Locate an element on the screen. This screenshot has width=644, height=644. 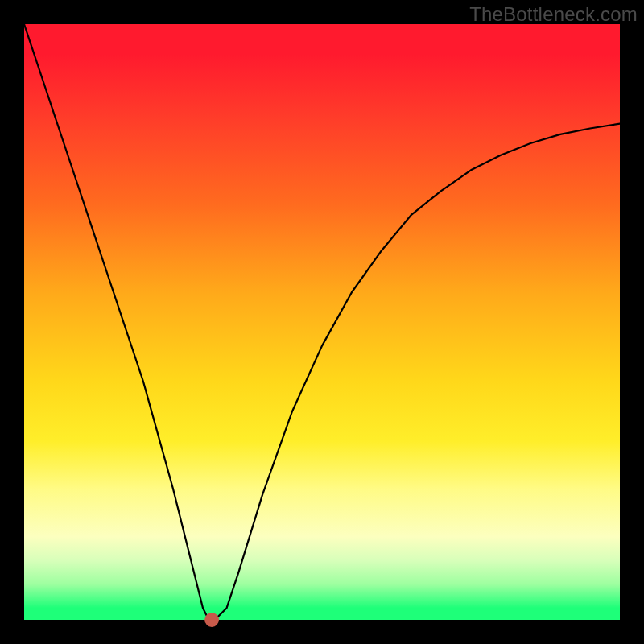
minimum-marker is located at coordinates (212, 620).